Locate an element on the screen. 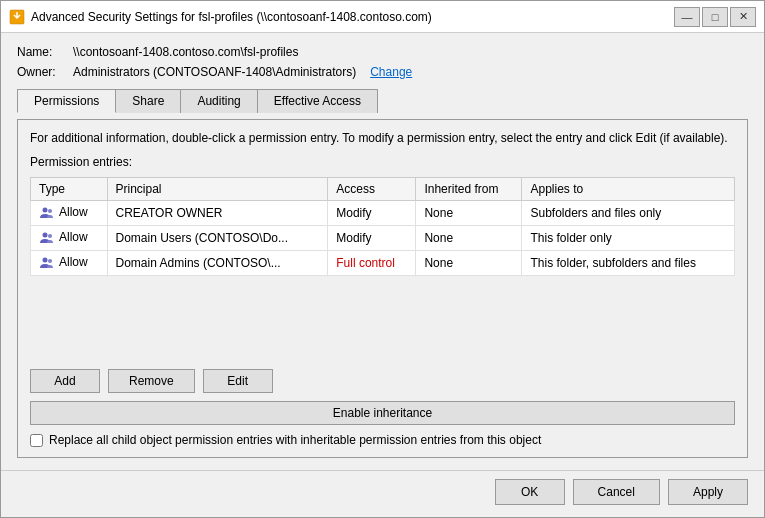  table-row: AllowDomain Users (CONTOSO\Do...ModifyNo… is located at coordinates (383, 238).